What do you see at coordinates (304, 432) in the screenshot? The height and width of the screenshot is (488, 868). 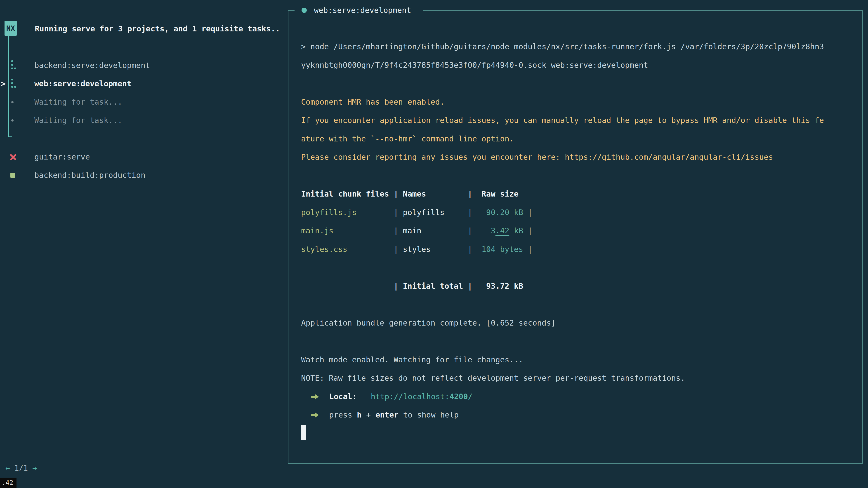 I see `terminal-cursor` at bounding box center [304, 432].